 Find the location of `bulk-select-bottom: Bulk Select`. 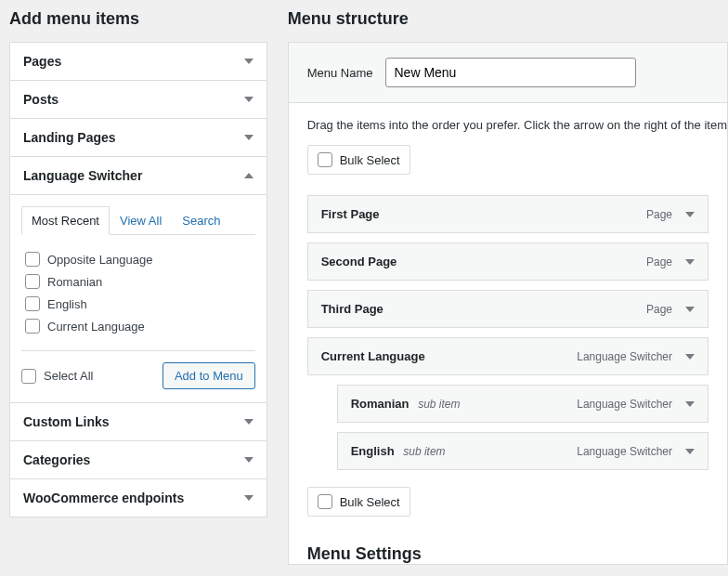

bulk-select-bottom: Bulk Select is located at coordinates (358, 502).